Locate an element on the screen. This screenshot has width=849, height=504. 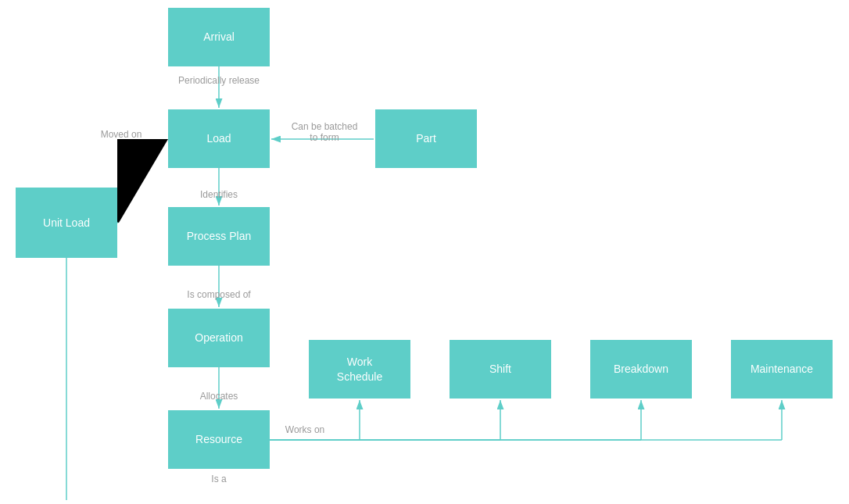
label-moved-on: Moved on is located at coordinates (121, 134).